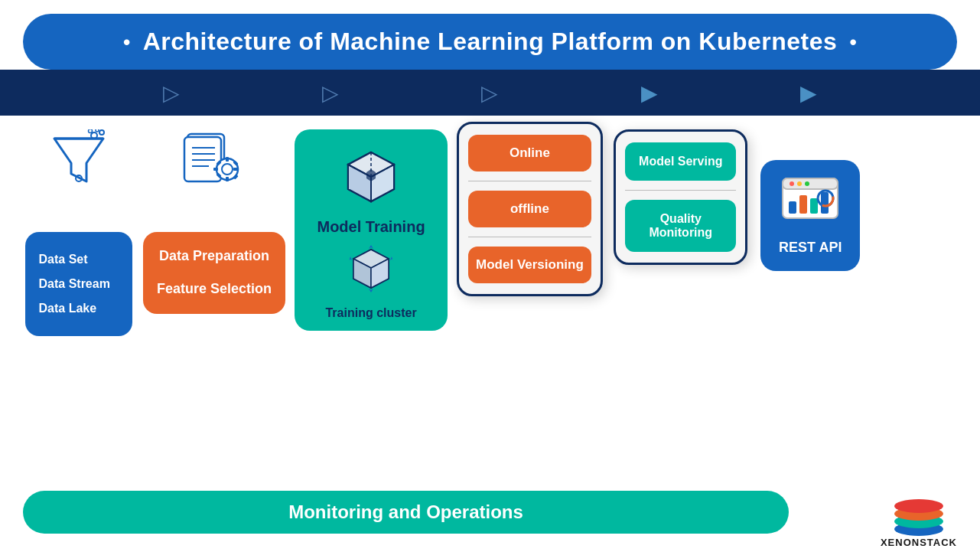  I want to click on cube-icon, so click(371, 177).